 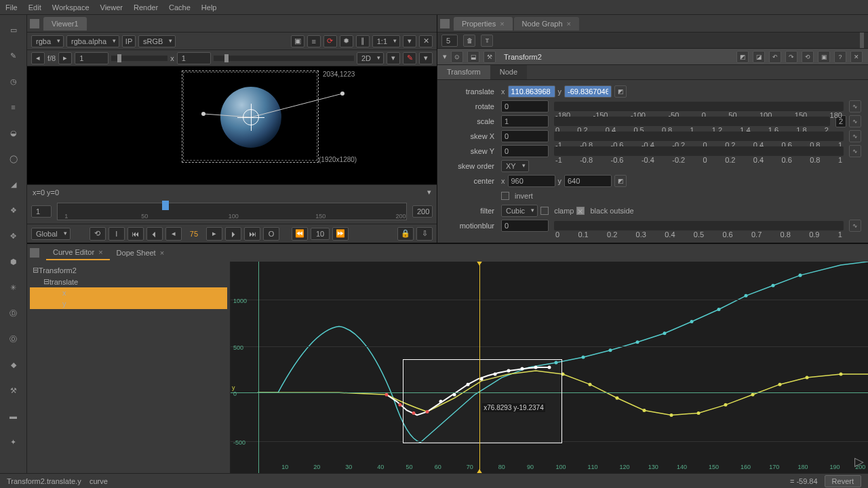 What do you see at coordinates (450, 41) in the screenshot?
I see `prop-count: 5` at bounding box center [450, 41].